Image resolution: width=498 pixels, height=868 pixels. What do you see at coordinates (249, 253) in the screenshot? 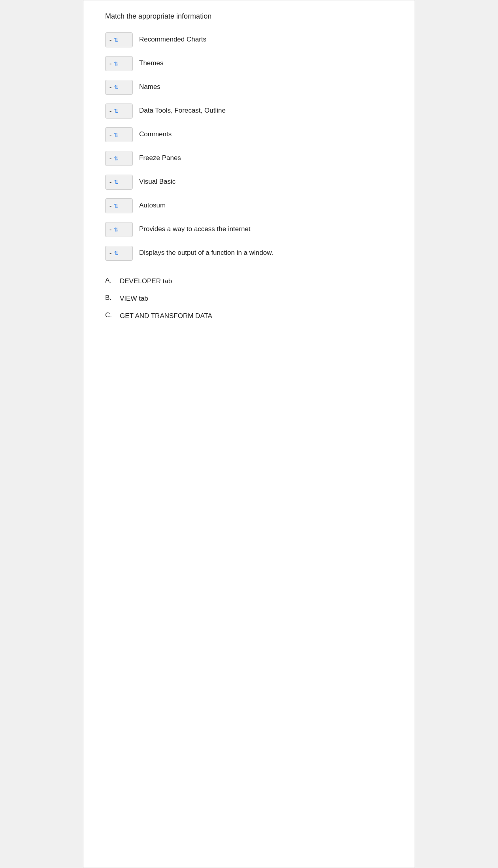
I see `match-item: -⇅Displays the output of a function in a…` at bounding box center [249, 253].